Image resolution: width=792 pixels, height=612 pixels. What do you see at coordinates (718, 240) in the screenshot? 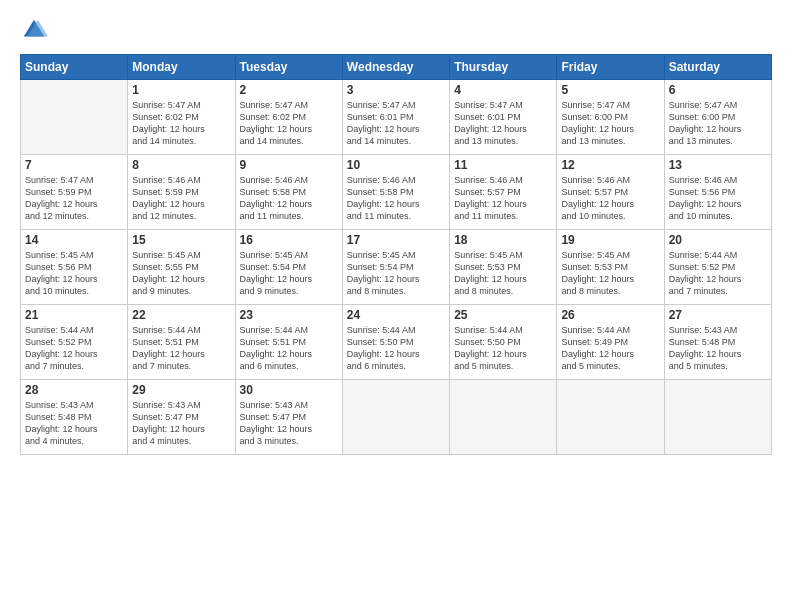
I see `day-number: 20` at bounding box center [718, 240].